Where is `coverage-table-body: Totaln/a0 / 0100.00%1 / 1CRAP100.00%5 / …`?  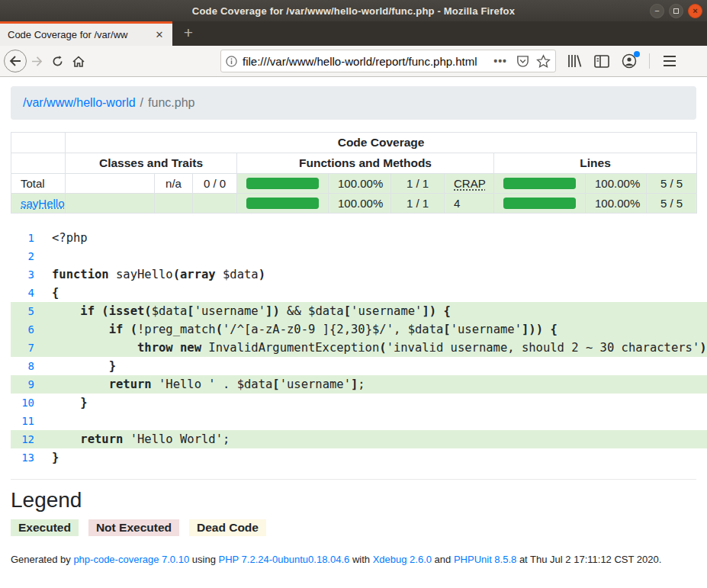 coverage-table-body: Totaln/a0 / 0100.00%1 / 1CRAP100.00%5 / … is located at coordinates (354, 194).